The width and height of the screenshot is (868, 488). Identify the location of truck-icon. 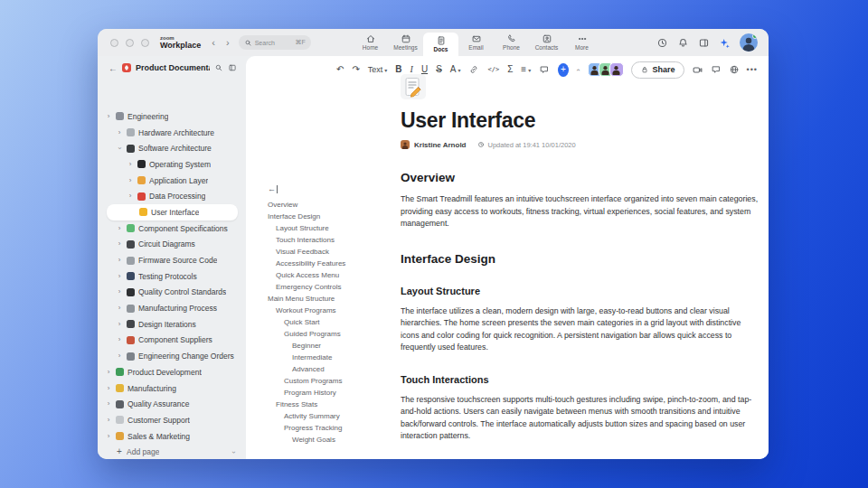
(130, 340).